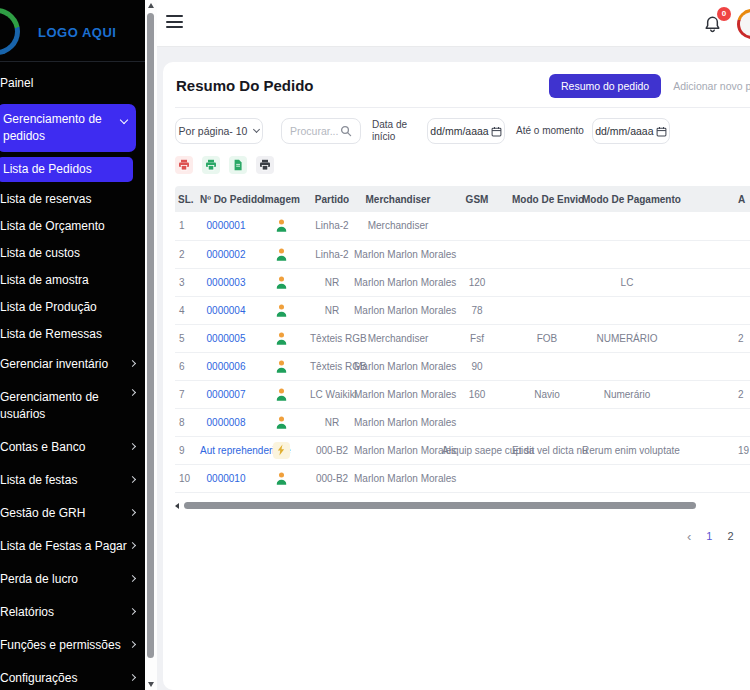 Image resolution: width=750 pixels, height=690 pixels. I want to click on order-link: 0000006, so click(226, 366).